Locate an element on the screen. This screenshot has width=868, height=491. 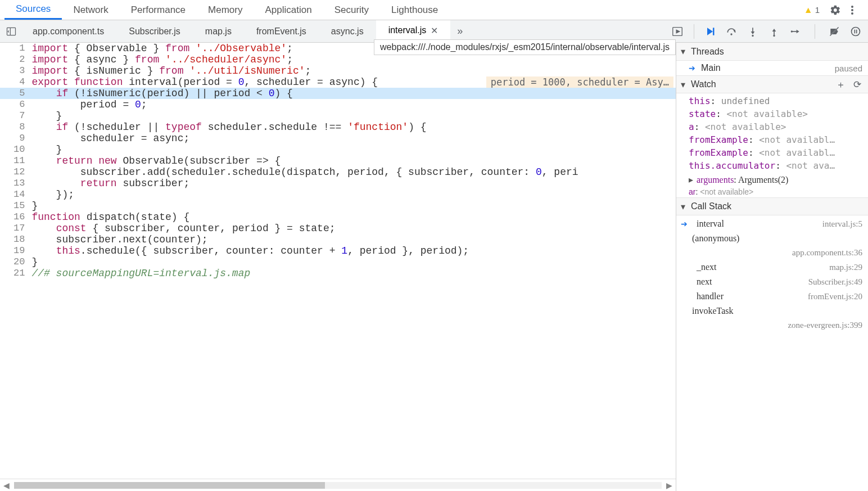
callstack-section-header: Call Stack is located at coordinates (772, 206).